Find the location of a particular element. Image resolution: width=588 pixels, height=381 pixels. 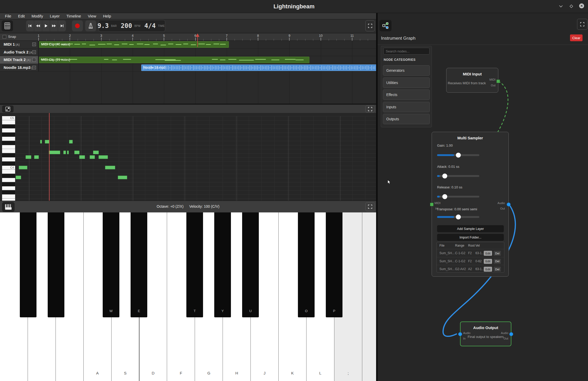

sample-row: Sum_SH...C-1-G2F20-62EditDel is located at coordinates (470, 261).